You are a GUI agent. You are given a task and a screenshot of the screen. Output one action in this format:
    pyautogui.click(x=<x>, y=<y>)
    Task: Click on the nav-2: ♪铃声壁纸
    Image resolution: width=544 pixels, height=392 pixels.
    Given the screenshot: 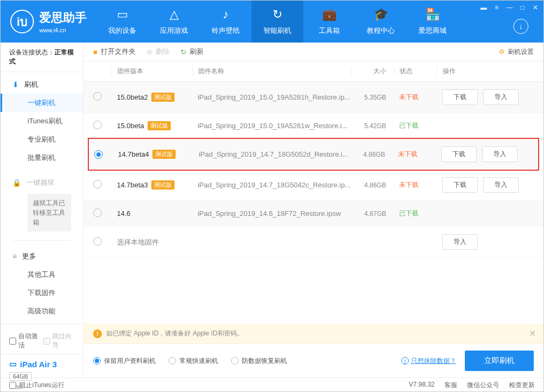 What is the action you would take?
    pyautogui.click(x=226, y=22)
    